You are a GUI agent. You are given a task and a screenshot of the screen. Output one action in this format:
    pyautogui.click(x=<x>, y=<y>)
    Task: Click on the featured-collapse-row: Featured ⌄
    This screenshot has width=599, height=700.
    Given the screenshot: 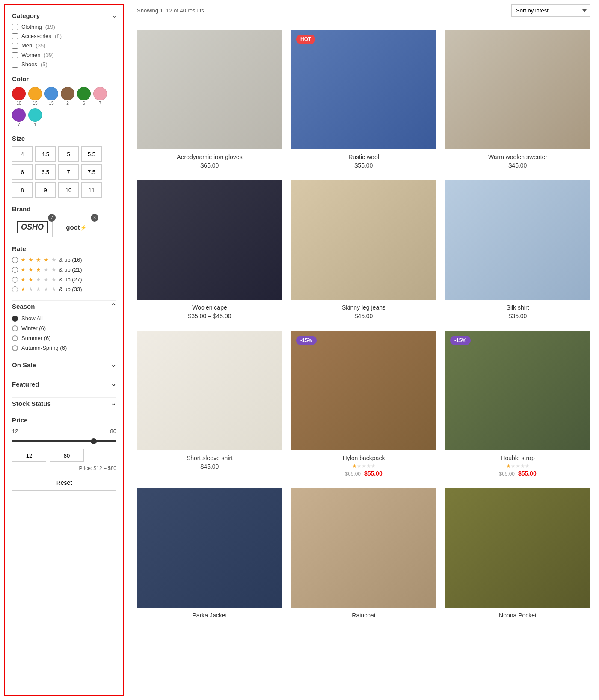 What is the action you would take?
    pyautogui.click(x=64, y=384)
    